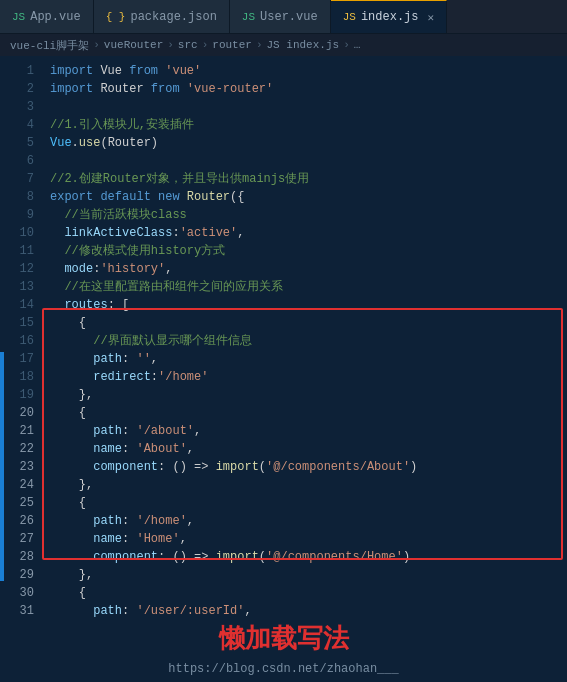 Image resolution: width=567 pixels, height=682 pixels. What do you see at coordinates (308, 395) in the screenshot?
I see `code-line-19: },` at bounding box center [308, 395].